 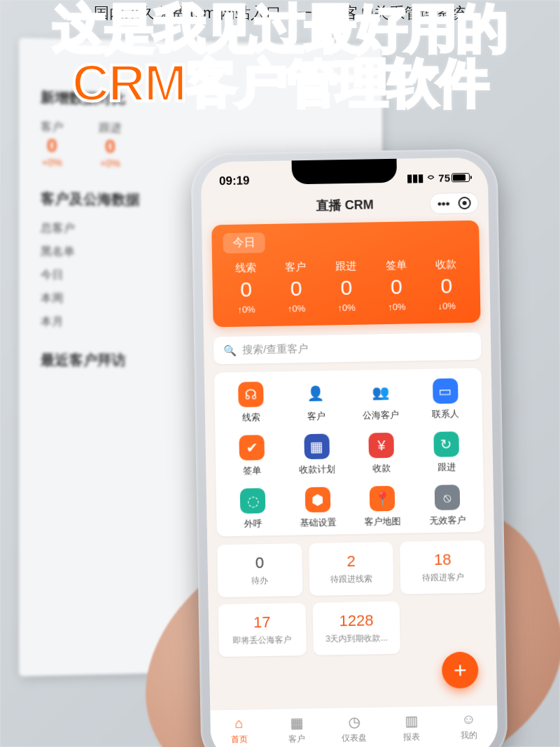 I want to click on module-收款计划: ▦ 收款计划, so click(x=317, y=455).